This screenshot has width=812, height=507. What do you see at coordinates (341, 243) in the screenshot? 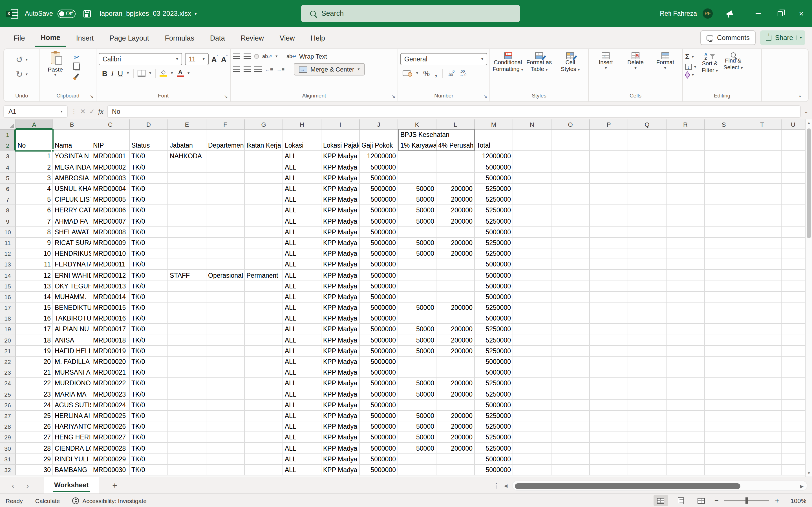
I see `grid-cell-I11: KPP Madya` at bounding box center [341, 243].